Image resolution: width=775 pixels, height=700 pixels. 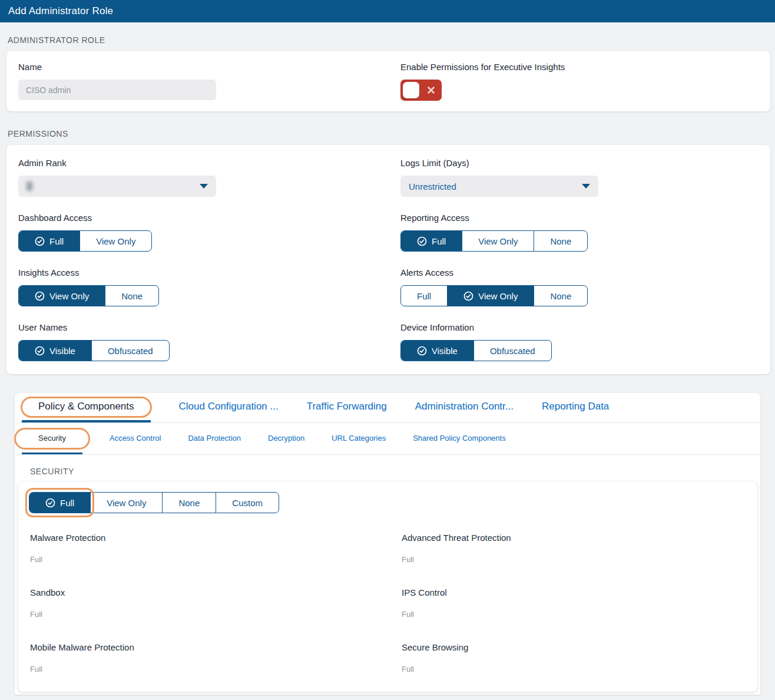 I want to click on tab-label: Traffic Forwarding, so click(x=347, y=407).